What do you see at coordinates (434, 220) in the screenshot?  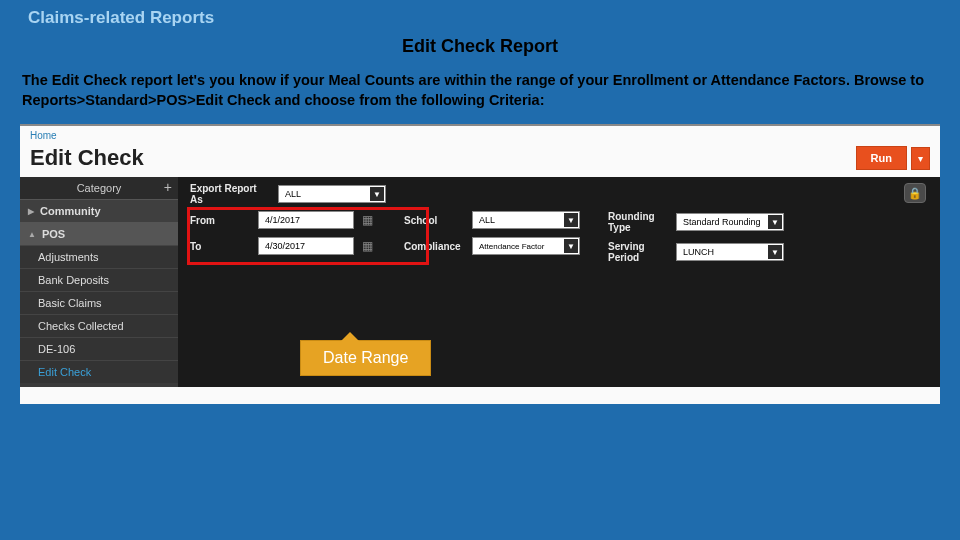 I see `school-label: School` at bounding box center [434, 220].